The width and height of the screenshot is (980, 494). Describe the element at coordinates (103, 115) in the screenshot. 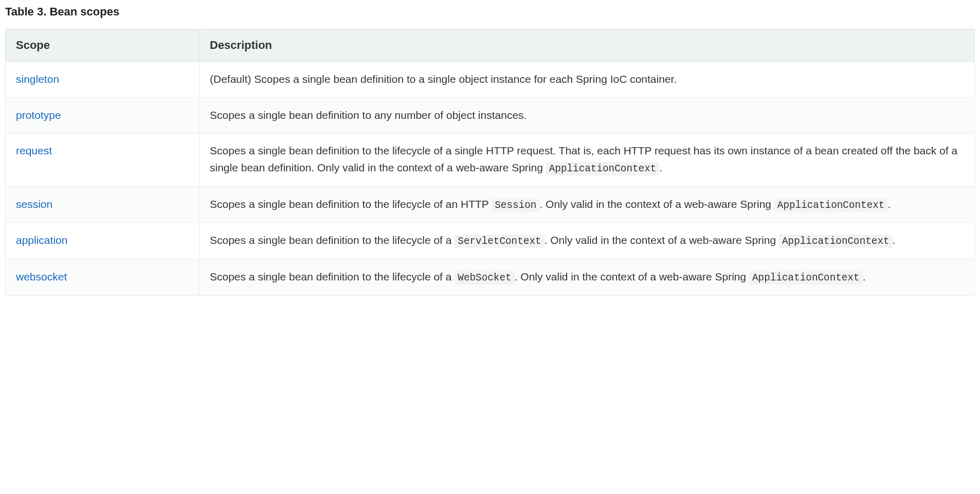

I see `scope-cell: prototype` at that location.